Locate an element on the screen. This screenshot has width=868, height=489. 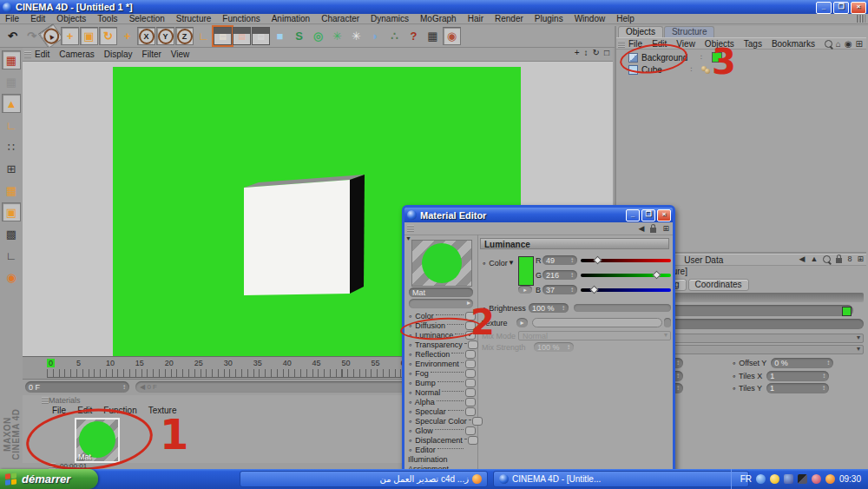
texture-browse-button is located at coordinates (667, 323).